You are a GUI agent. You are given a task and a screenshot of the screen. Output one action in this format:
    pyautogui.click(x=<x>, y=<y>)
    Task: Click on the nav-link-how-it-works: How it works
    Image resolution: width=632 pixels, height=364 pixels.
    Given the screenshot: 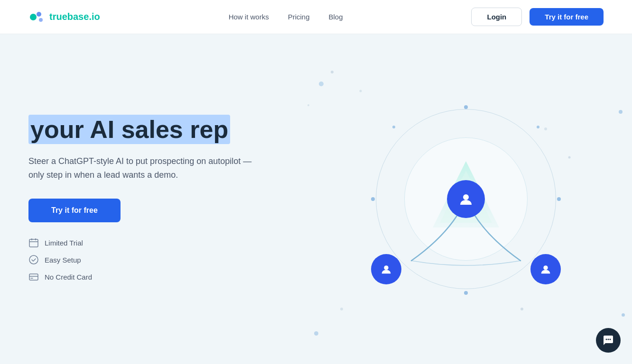 What is the action you would take?
    pyautogui.click(x=249, y=17)
    